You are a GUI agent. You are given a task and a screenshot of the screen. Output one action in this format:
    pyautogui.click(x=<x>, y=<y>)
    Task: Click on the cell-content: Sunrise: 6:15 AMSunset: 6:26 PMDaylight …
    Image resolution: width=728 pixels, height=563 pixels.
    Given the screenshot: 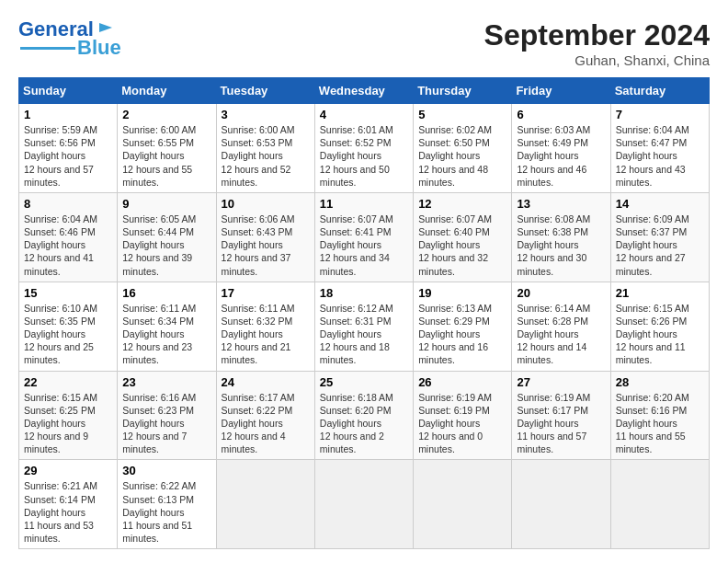 What is the action you would take?
    pyautogui.click(x=653, y=335)
    